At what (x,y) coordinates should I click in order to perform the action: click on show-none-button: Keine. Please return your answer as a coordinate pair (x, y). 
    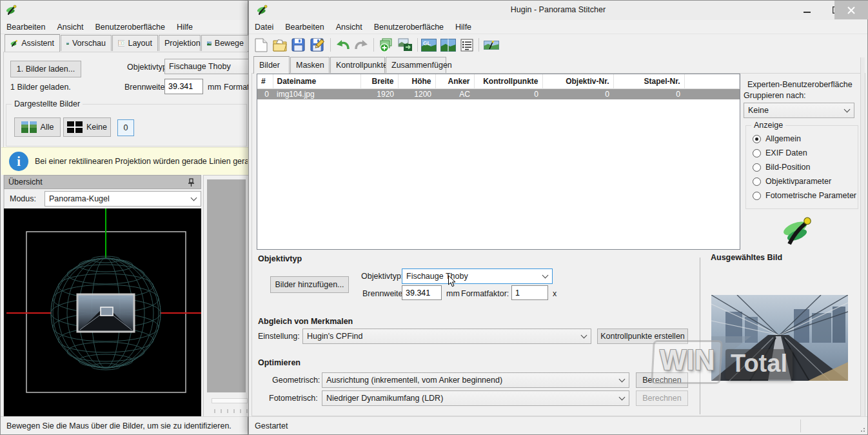
    Looking at the image, I should click on (87, 127).